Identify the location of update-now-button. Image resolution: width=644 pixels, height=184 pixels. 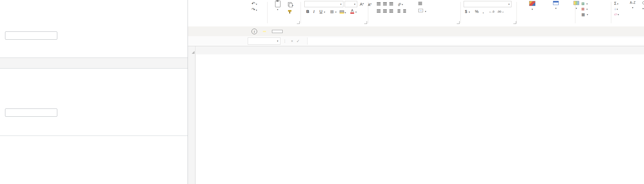
(277, 31).